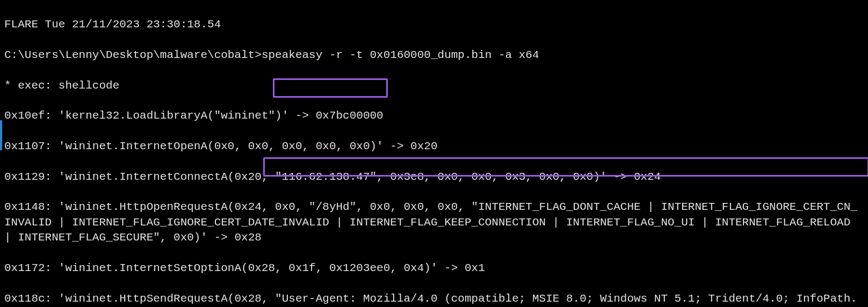 The height and width of the screenshot is (307, 868). Describe the element at coordinates (1, 135) in the screenshot. I see `window-accent-strip` at that location.